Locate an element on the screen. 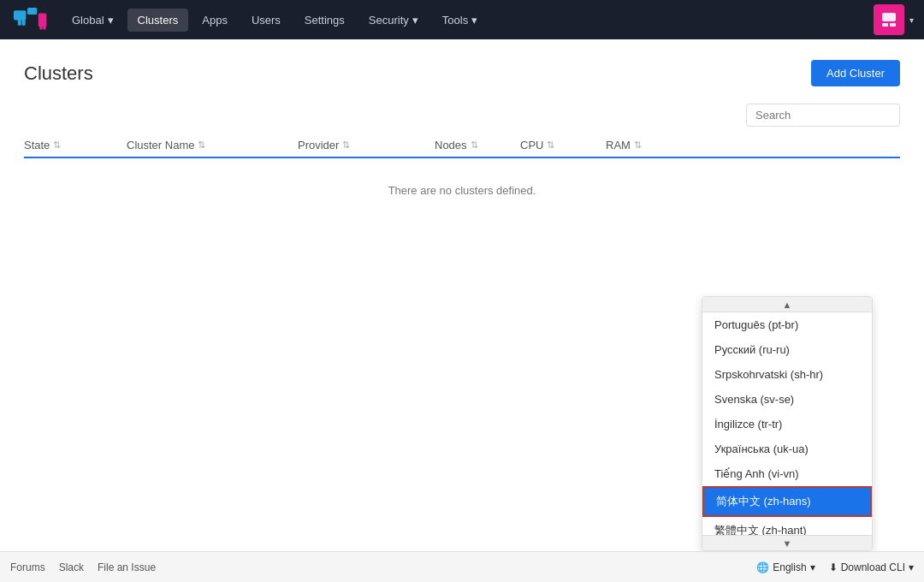 This screenshot has width=924, height=582. search-input is located at coordinates (823, 115).